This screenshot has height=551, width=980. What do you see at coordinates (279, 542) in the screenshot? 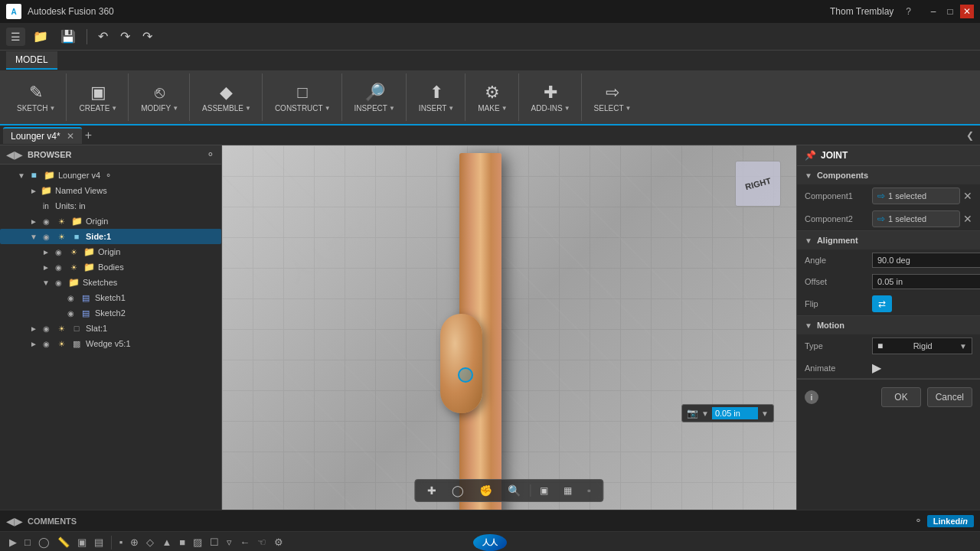
I see `tool12-button: ⚙` at bounding box center [279, 542].